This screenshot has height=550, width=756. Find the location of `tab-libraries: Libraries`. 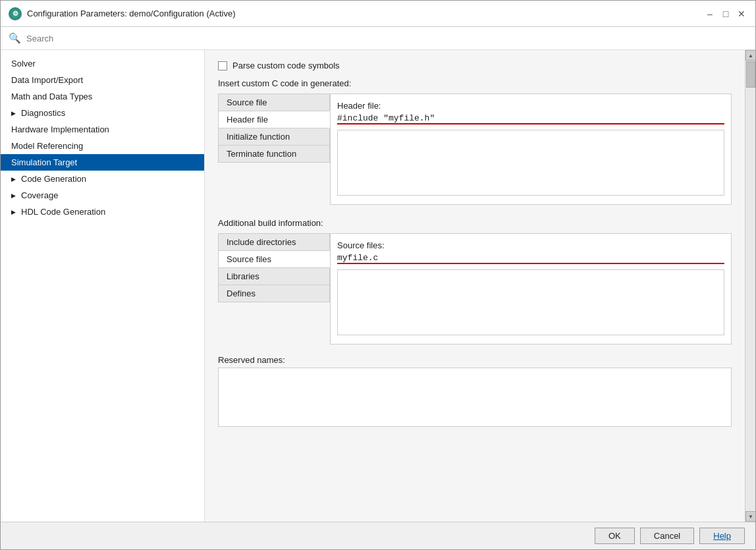

tab-libraries: Libraries is located at coordinates (274, 277).